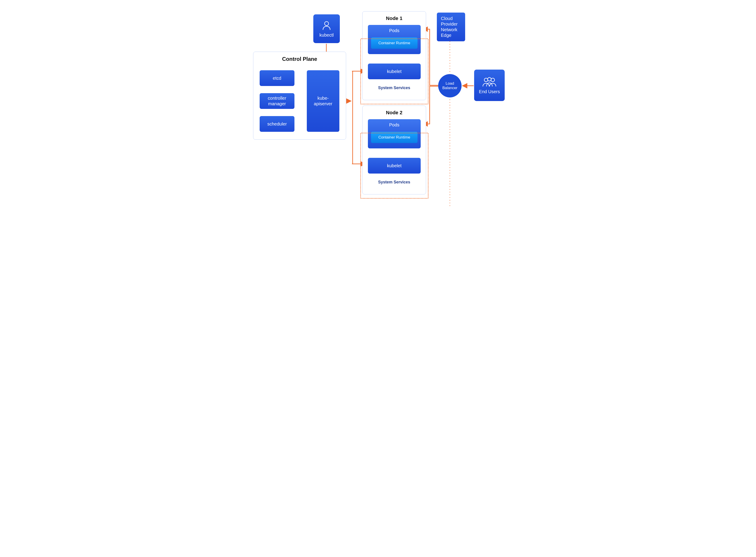 This screenshot has height=557, width=756. What do you see at coordinates (489, 92) in the screenshot?
I see `end-users-label: End Users` at bounding box center [489, 92].